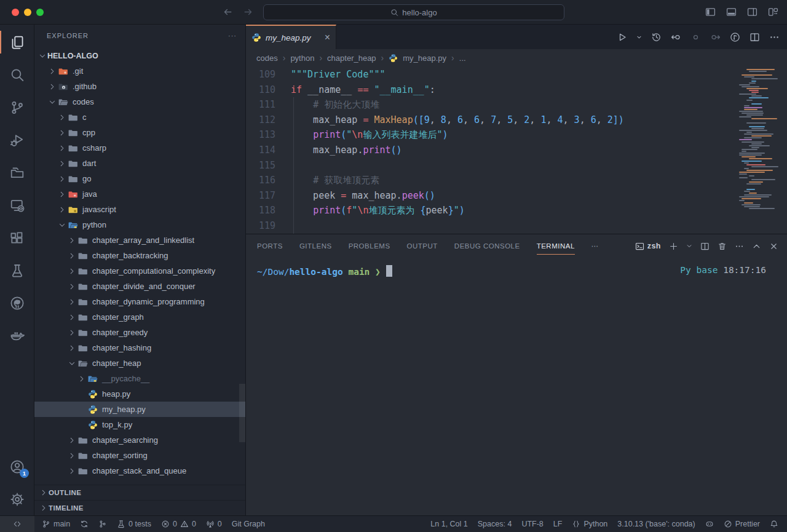 Image resolution: width=787 pixels, height=532 pixels. What do you see at coordinates (742, 524) in the screenshot?
I see `status-prettier: Prettier` at bounding box center [742, 524].